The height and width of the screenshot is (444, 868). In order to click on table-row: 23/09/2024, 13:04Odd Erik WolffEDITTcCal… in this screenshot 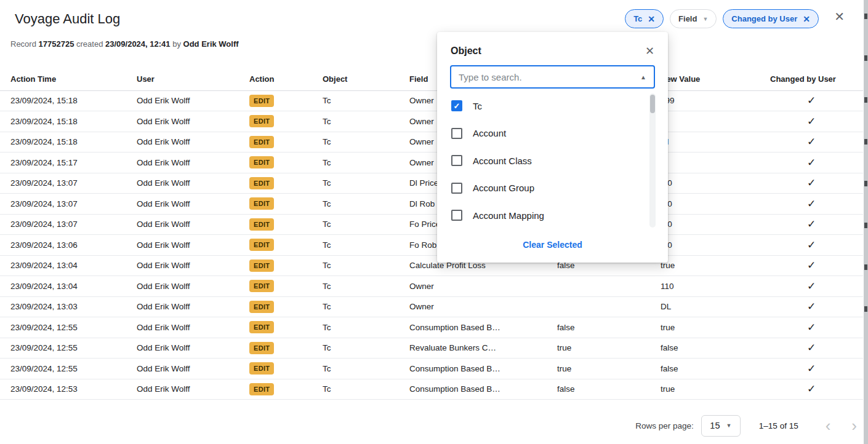, I will do `click(432, 266)`.